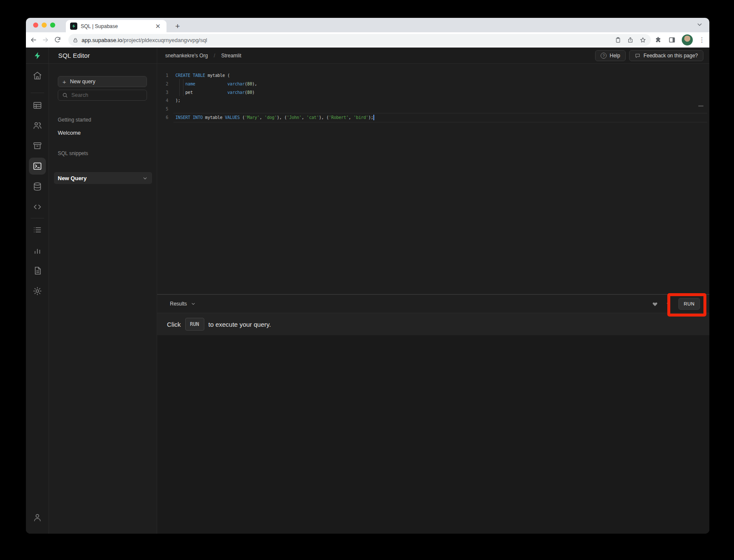 Image resolution: width=734 pixels, height=560 pixels. Describe the element at coordinates (240, 325) in the screenshot. I see `message-suffix: to execute your query.` at that location.